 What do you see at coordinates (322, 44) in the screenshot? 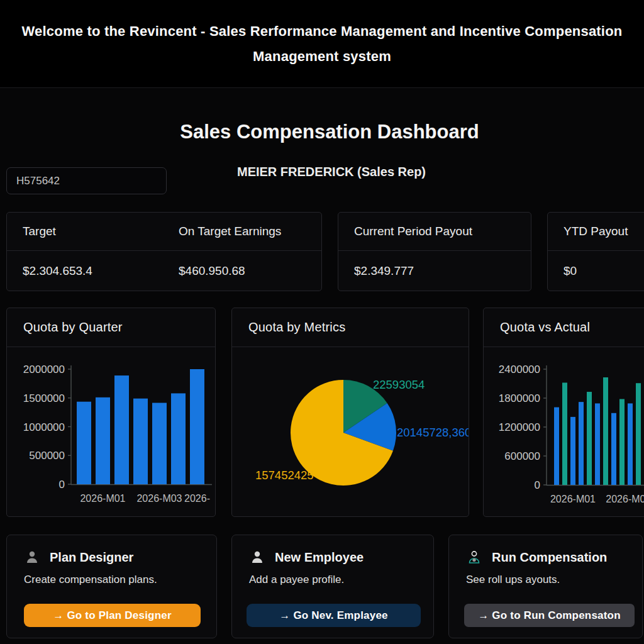
I see `welcome-banner: Welcome to the Revincent - Sales Rerform…` at bounding box center [322, 44].